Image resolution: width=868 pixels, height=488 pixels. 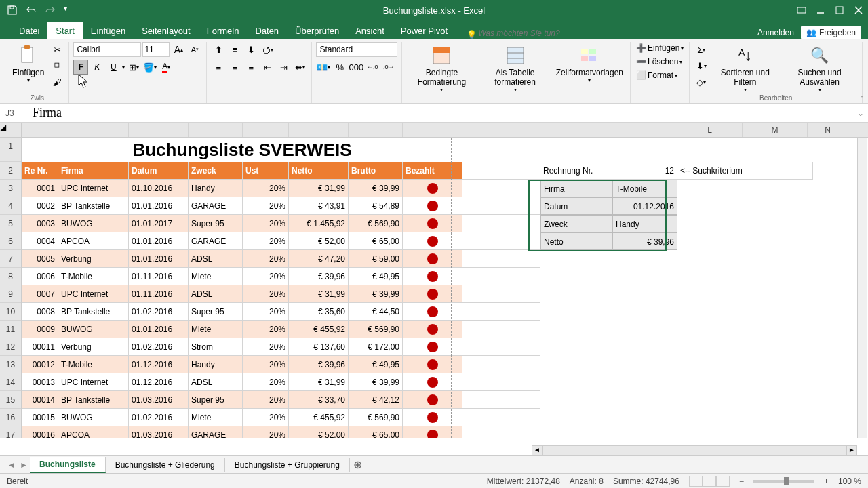 What do you see at coordinates (445, 277) in the screenshot?
I see `table-row: 0006T-Mobile01.11.2016Miete20%€ 39,96€ 4…` at bounding box center [445, 277].